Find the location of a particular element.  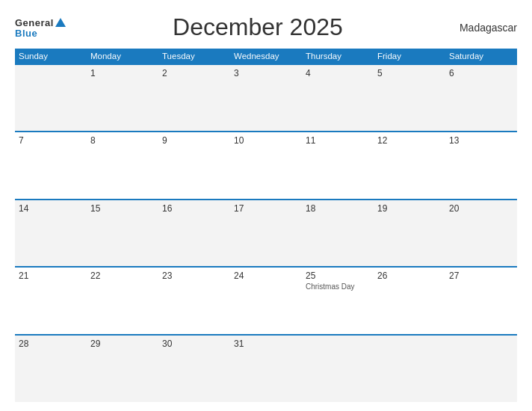

day-number: 12 is located at coordinates (409, 140).